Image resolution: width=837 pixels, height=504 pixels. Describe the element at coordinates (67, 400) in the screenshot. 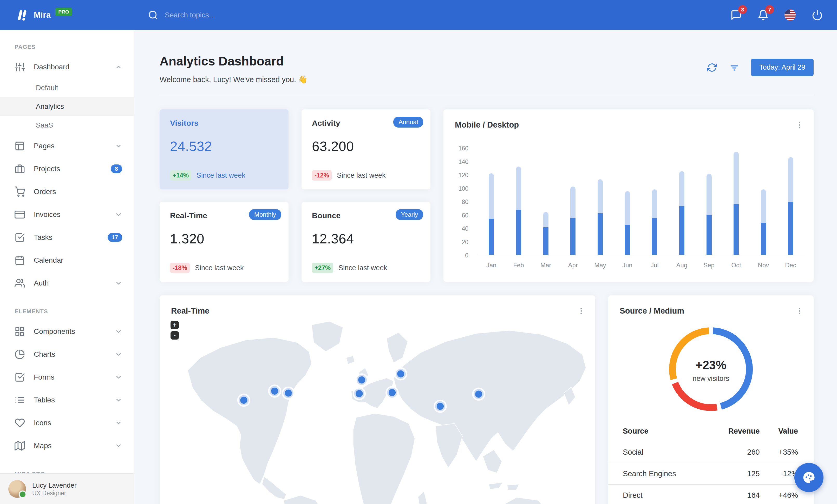

I see `sidebar-item-tables: Tables` at that location.